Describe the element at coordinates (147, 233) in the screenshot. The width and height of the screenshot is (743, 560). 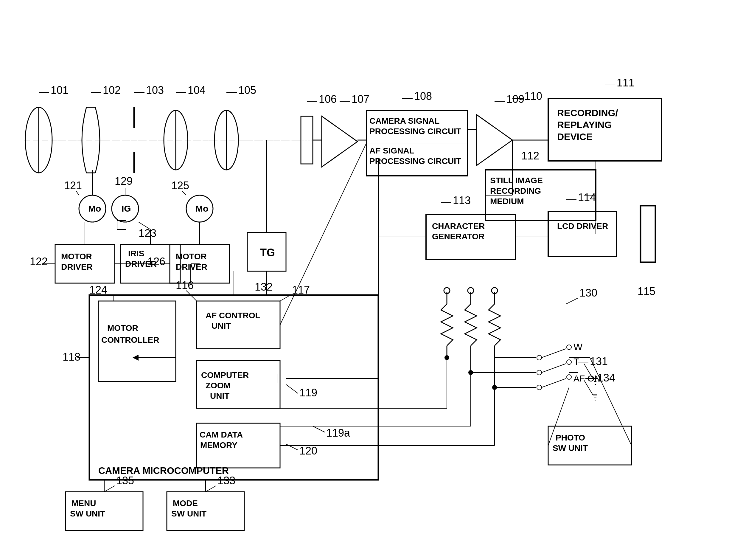
I see `label-123: 123` at that location.